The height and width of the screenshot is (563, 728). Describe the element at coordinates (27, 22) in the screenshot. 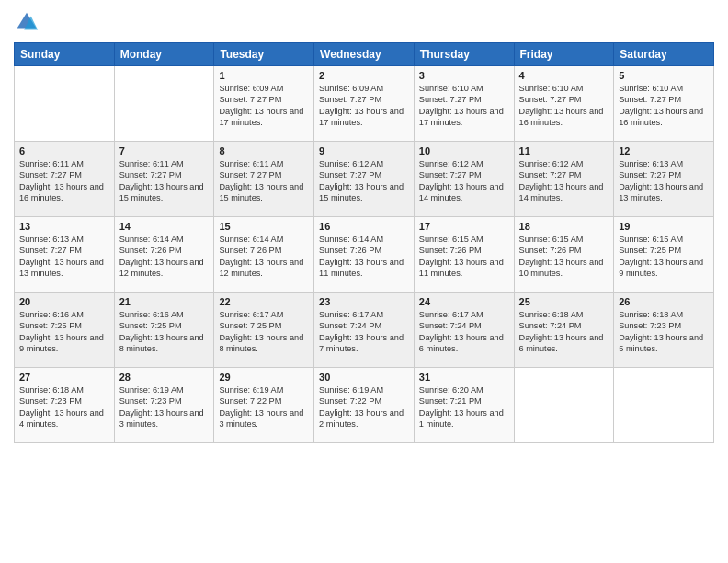

I see `logo-icon` at that location.